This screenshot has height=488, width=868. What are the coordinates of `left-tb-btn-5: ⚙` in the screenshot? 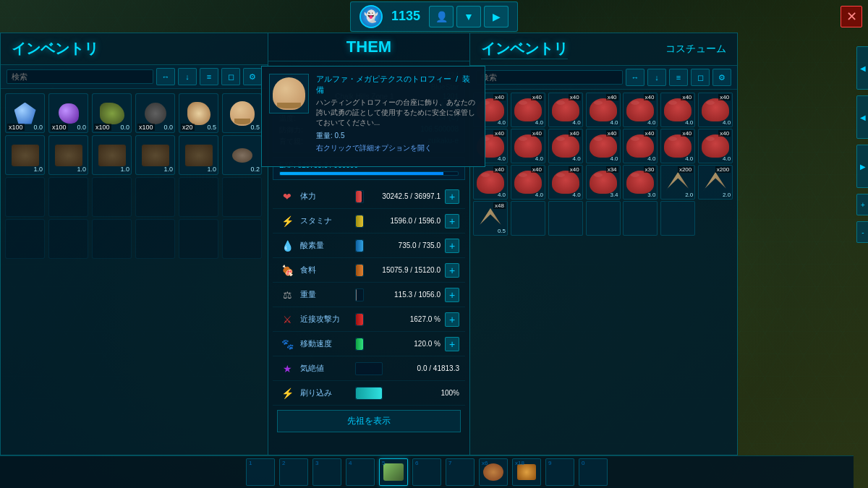 It's located at (252, 77).